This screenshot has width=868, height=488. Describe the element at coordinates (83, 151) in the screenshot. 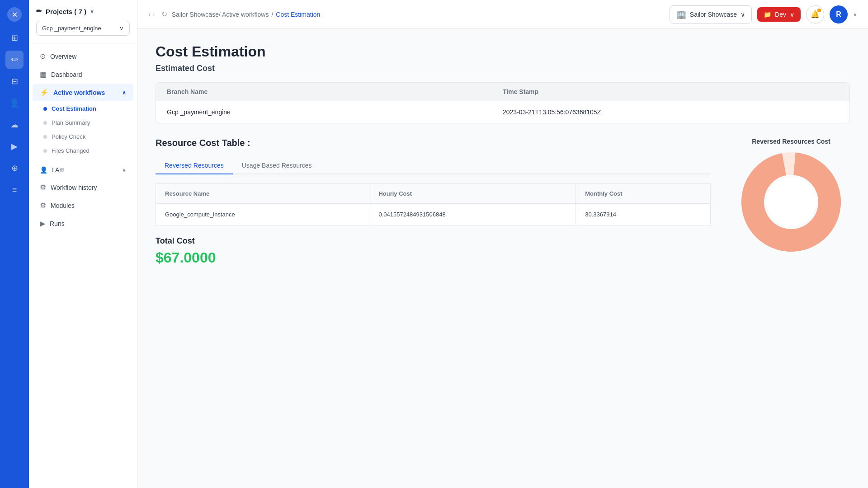

I see `sidebar-item-files-changed: Files Changed` at that location.